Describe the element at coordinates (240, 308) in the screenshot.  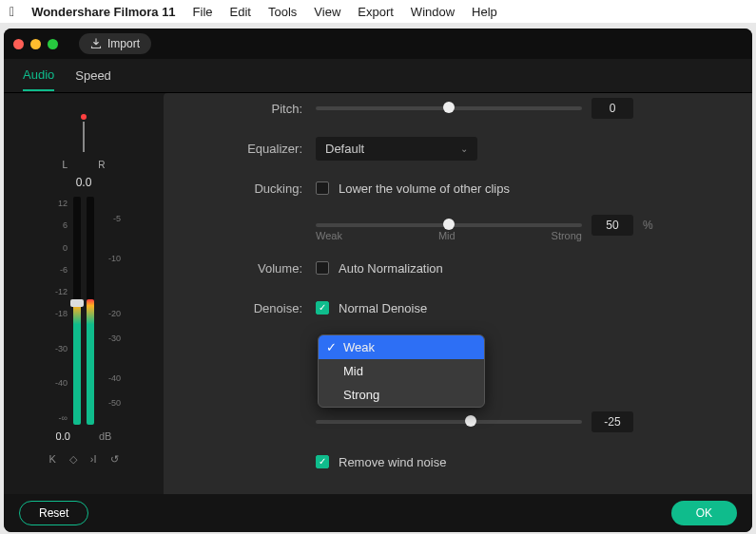
I see `denoise-label: Denoise:` at that location.